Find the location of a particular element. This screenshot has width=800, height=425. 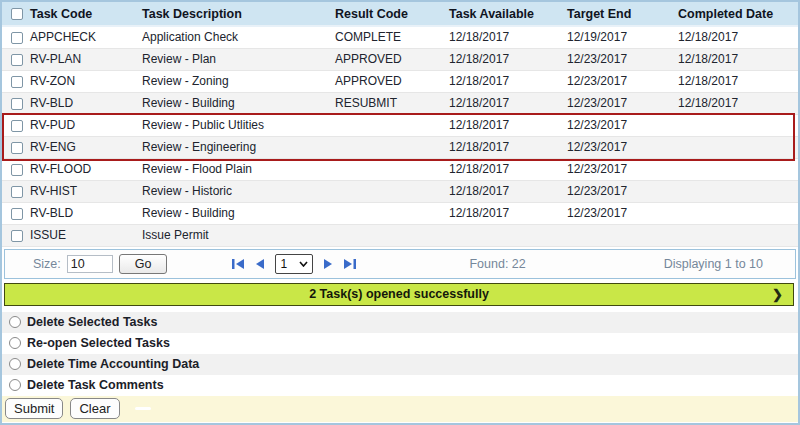

cell-code: RV-FLOOD is located at coordinates (84, 169).